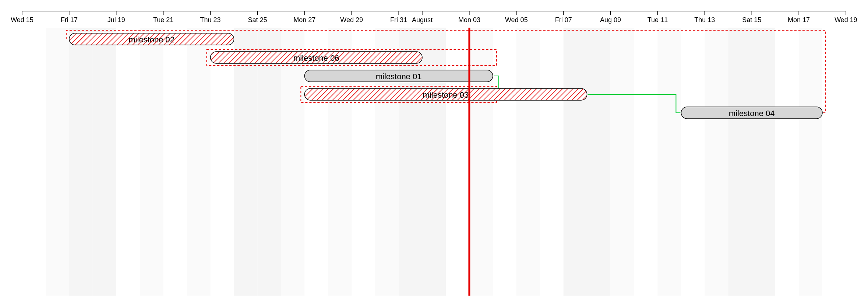  I want to click on axis-tick-label: Aug 09, so click(610, 20).